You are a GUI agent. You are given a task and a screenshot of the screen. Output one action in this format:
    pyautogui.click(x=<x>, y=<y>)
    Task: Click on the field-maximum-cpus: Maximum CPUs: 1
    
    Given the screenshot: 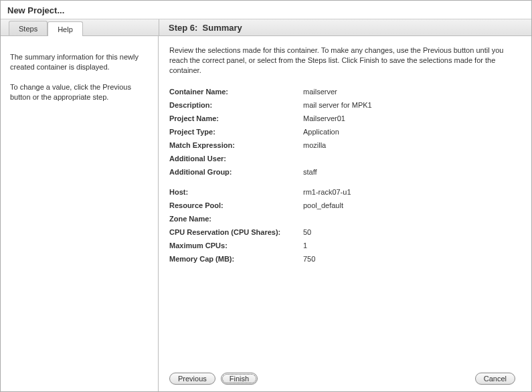 What is the action you would take?
    pyautogui.click(x=345, y=246)
    